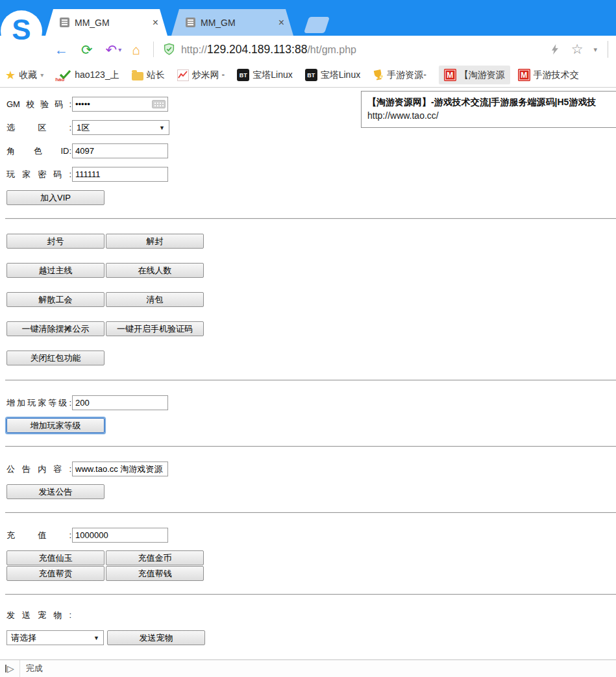 The height and width of the screenshot is (677, 616). What do you see at coordinates (492, 103) in the screenshot?
I see `tooltip-title: 【淘游资源网】-游戏技术交流|手游服务端源码|H5游戏技` at bounding box center [492, 103].